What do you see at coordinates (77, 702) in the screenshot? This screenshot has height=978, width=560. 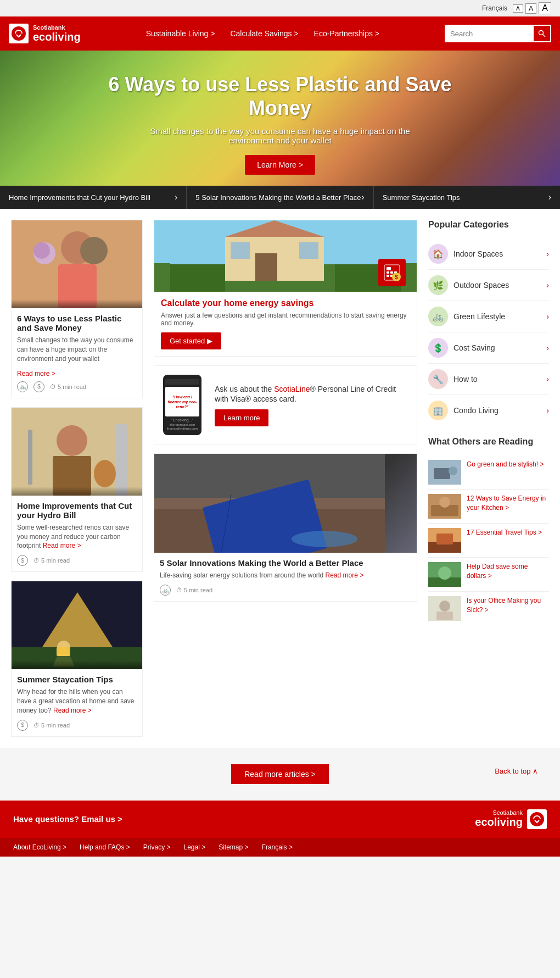 I see `article-body-2: Summer Staycation Tips Why head for the …` at bounding box center [77, 702].